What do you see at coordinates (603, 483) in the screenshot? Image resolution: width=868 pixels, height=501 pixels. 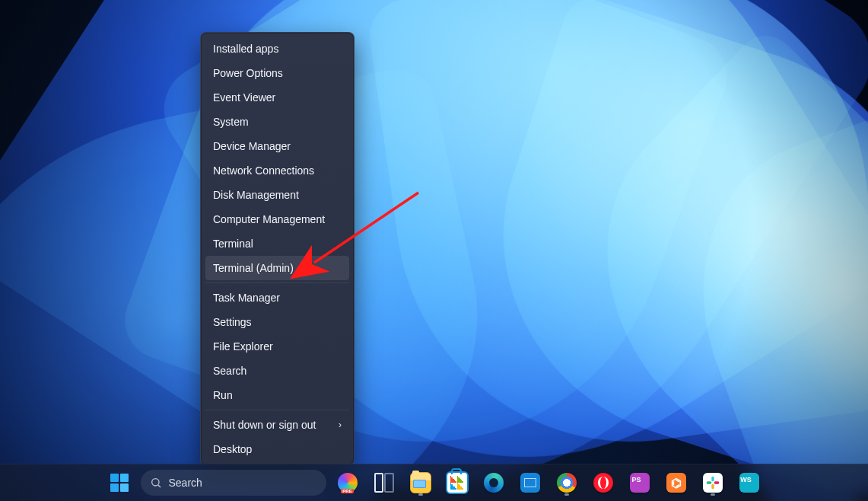 I see `taskbar-opera` at bounding box center [603, 483].